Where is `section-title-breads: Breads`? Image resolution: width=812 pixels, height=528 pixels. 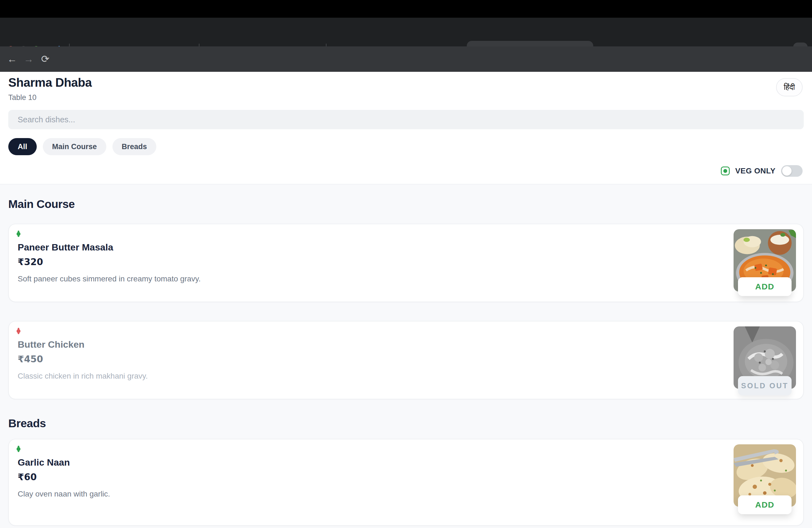
section-title-breads: Breads is located at coordinates (27, 424).